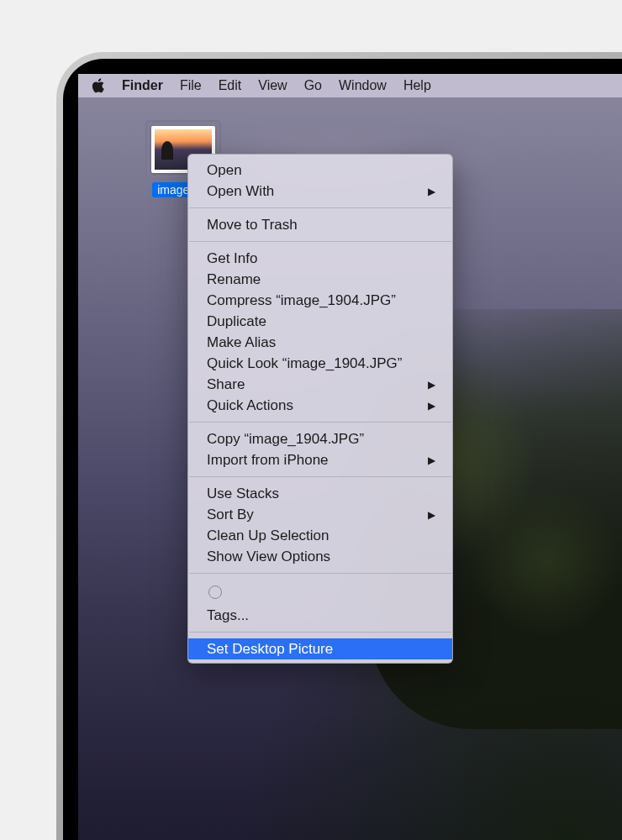  What do you see at coordinates (320, 363) in the screenshot?
I see `menu-item-quick-look: Quick Look “image_1904.JPG”` at bounding box center [320, 363].